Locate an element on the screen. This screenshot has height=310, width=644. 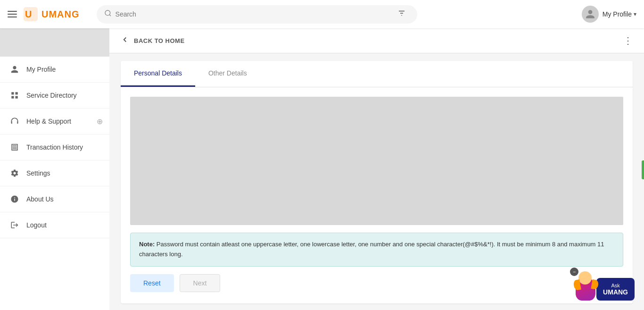
profile-label: My Profile is located at coordinates (617, 14).